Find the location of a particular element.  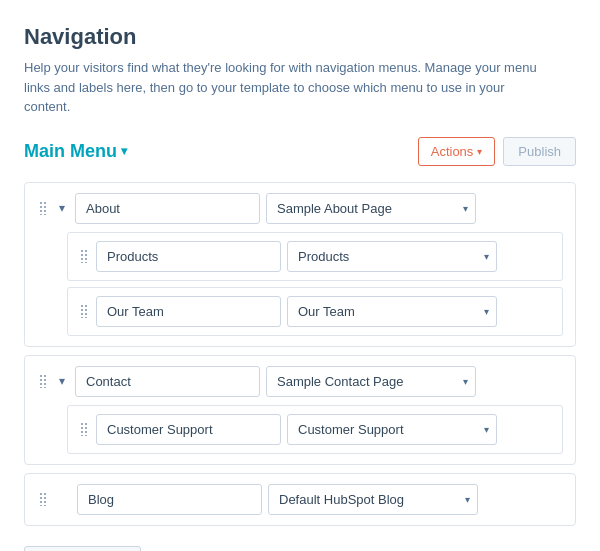

nav-item-about-row: ▾ Sample About Page ▾ is located at coordinates (300, 208).